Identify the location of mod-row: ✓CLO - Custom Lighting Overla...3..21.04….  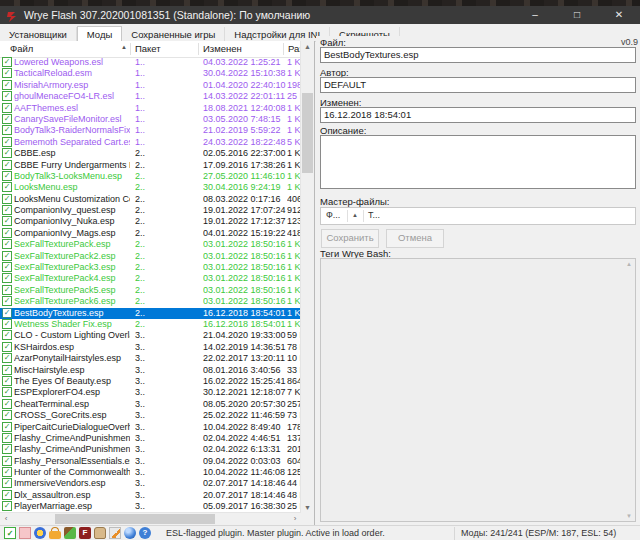
(150, 336).